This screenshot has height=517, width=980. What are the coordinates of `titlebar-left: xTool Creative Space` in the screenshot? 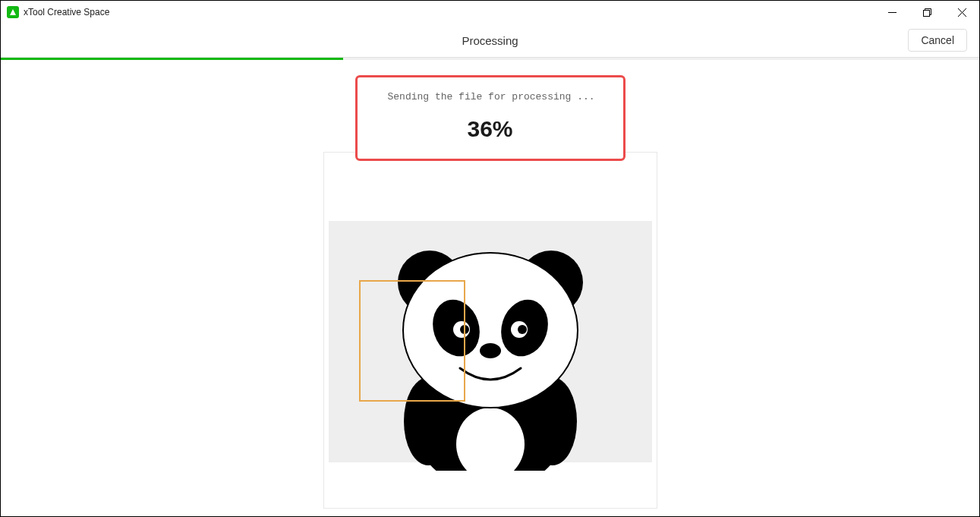 It's located at (58, 12).